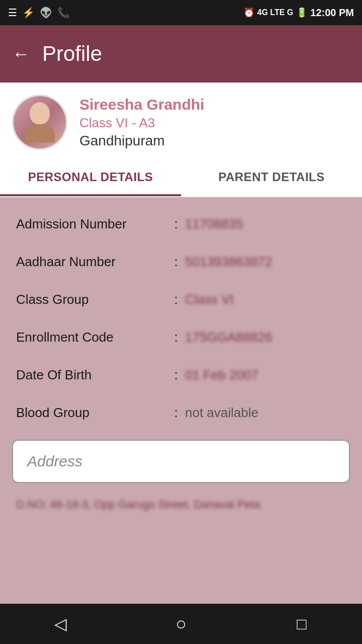  Describe the element at coordinates (181, 300) in the screenshot. I see `class-group-row: Class Group : Class VI` at that location.